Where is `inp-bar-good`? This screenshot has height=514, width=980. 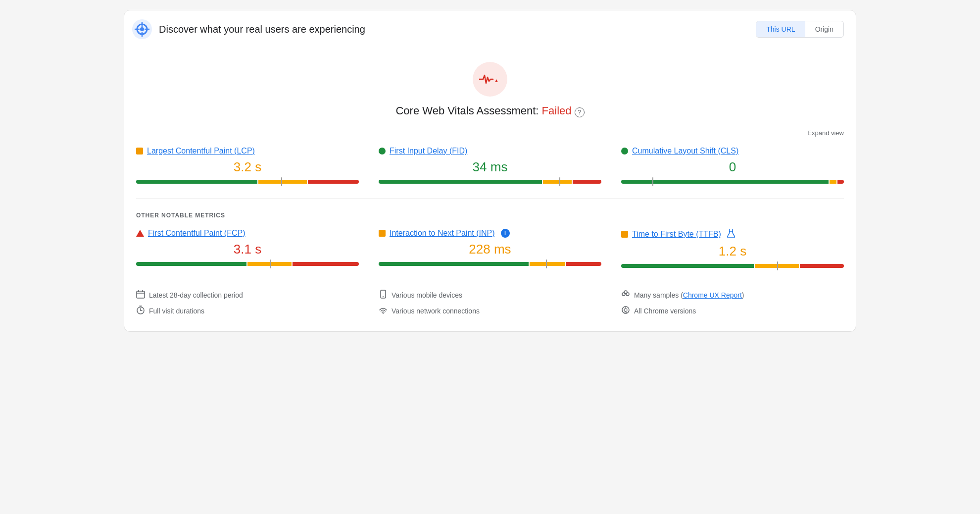
inp-bar-good is located at coordinates (453, 264).